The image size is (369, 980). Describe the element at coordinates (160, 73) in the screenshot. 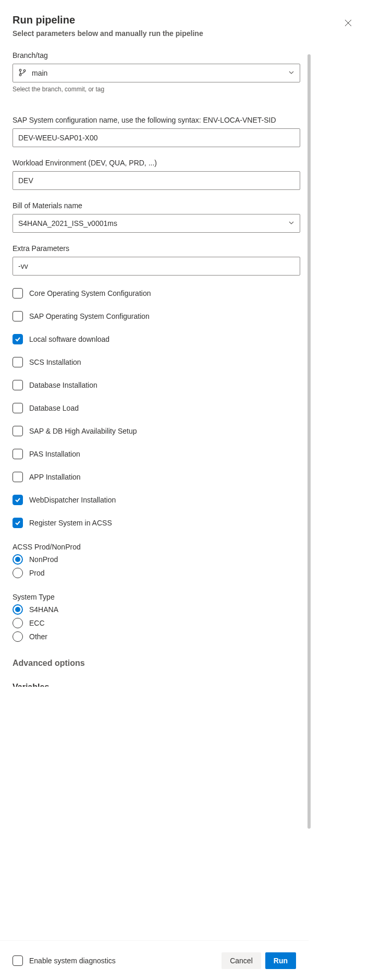

I see `branch-value: main` at that location.